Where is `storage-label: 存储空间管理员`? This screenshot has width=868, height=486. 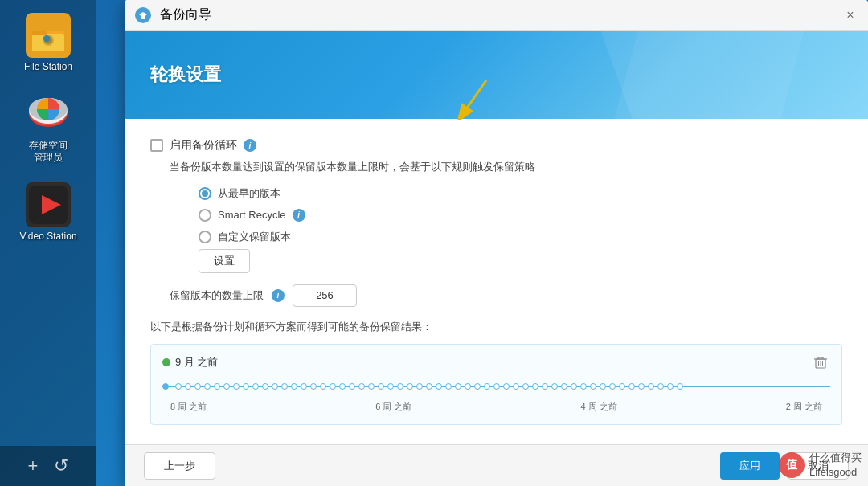 storage-label: 存储空间管理员 is located at coordinates (48, 153).